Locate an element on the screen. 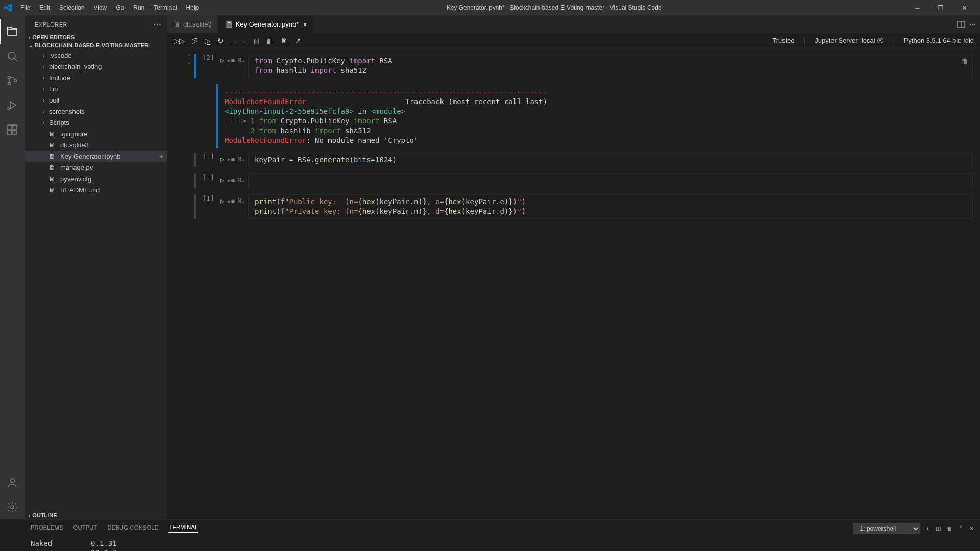 The height and width of the screenshot is (551, 980). activity-run-debug is located at coordinates (12, 105).